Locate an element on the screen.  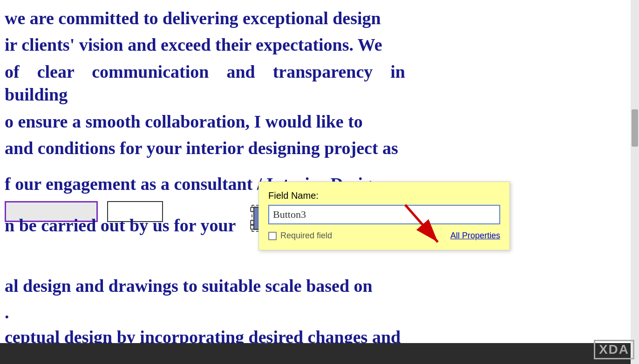
lower-text-block: n be carried out by us for your is located at coordinates (133, 227).